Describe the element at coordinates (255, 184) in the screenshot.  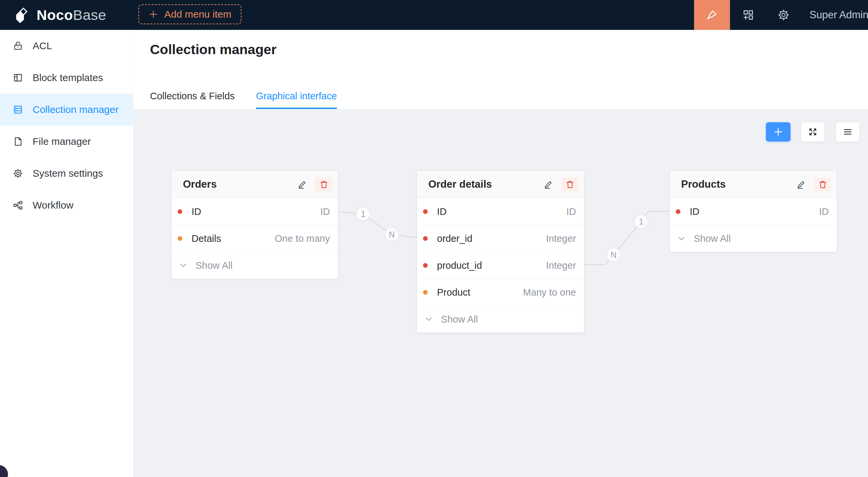
I see `entity-card-header: Orders` at that location.